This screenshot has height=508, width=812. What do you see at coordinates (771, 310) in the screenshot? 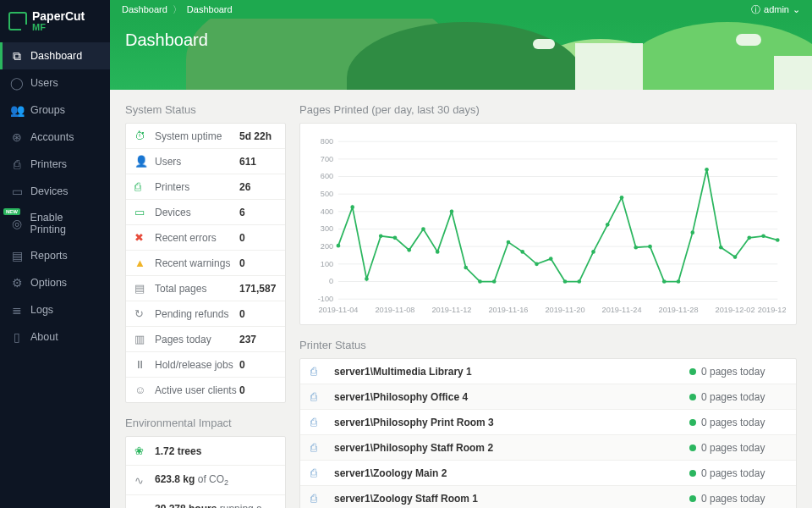
I see `svg-text: 2019-12-06` at bounding box center [771, 310].